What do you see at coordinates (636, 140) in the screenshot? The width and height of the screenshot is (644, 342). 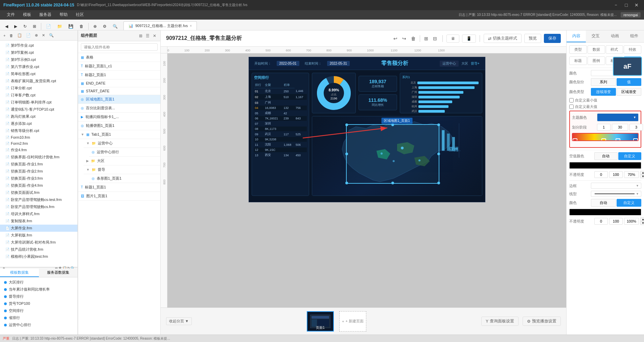 I see `gradient-stop-right` at bounding box center [636, 140].